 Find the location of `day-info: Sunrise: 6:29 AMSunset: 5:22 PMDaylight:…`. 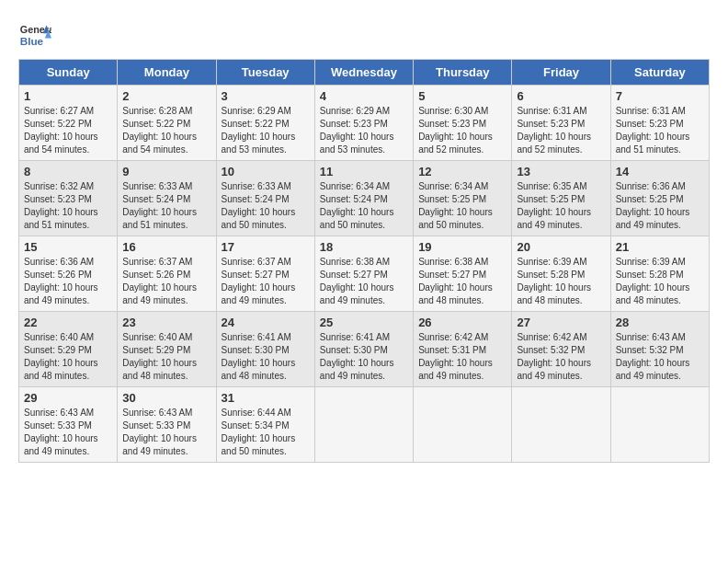

day-info: Sunrise: 6:29 AMSunset: 5:22 PMDaylight:… is located at coordinates (259, 131).